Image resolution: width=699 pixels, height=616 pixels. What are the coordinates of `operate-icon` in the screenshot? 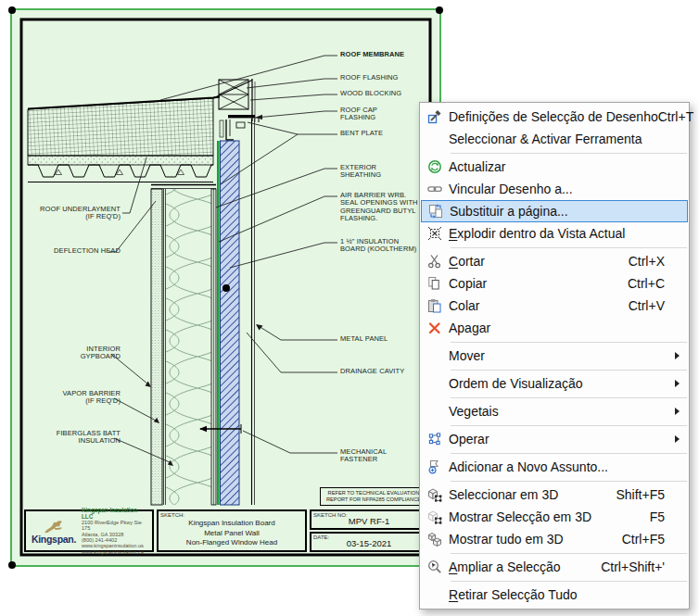 It's located at (434, 439).